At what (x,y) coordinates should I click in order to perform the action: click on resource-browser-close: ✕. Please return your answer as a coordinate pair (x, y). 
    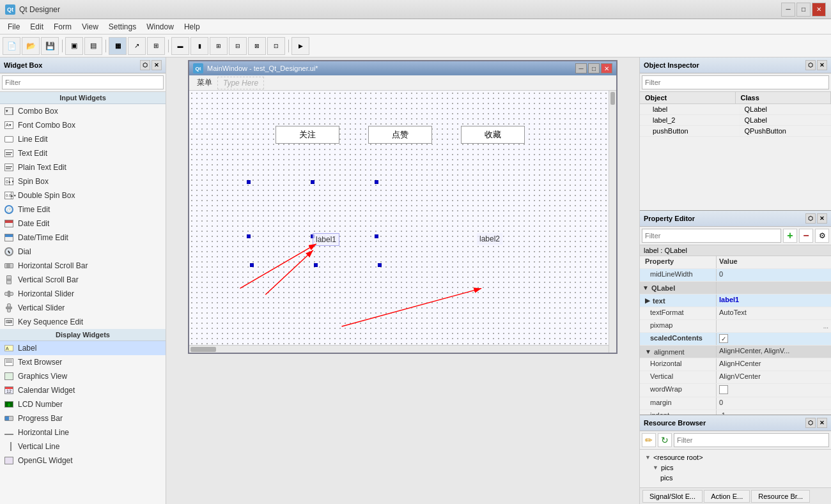
    Looking at the image, I should click on (822, 423).